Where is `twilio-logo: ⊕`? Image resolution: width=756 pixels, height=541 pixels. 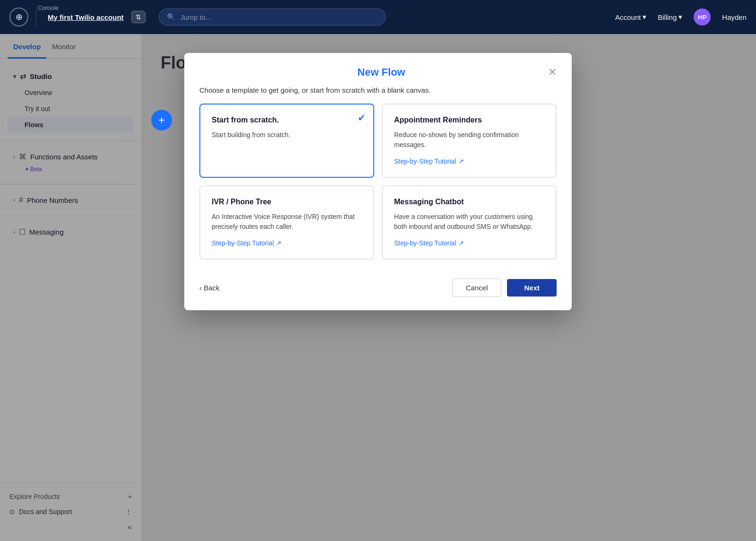 twilio-logo: ⊕ is located at coordinates (19, 17).